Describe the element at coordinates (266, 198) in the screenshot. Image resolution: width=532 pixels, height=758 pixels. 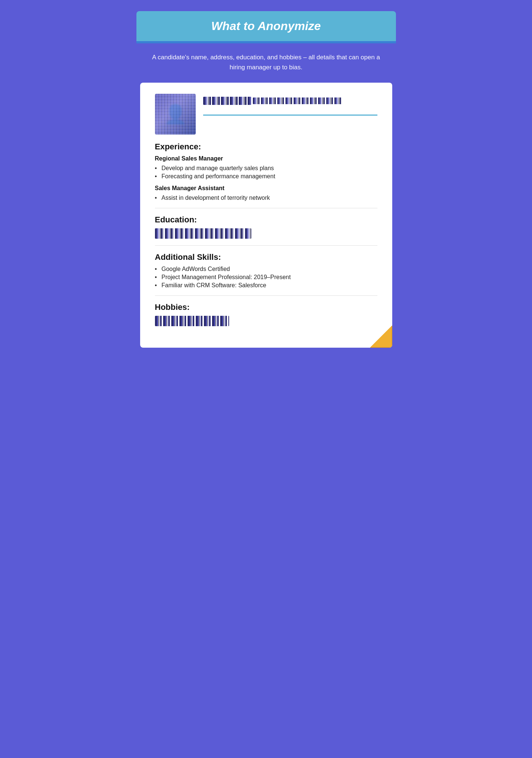
I see `job2-bullet-list: Assist in development of terrority netwo…` at that location.